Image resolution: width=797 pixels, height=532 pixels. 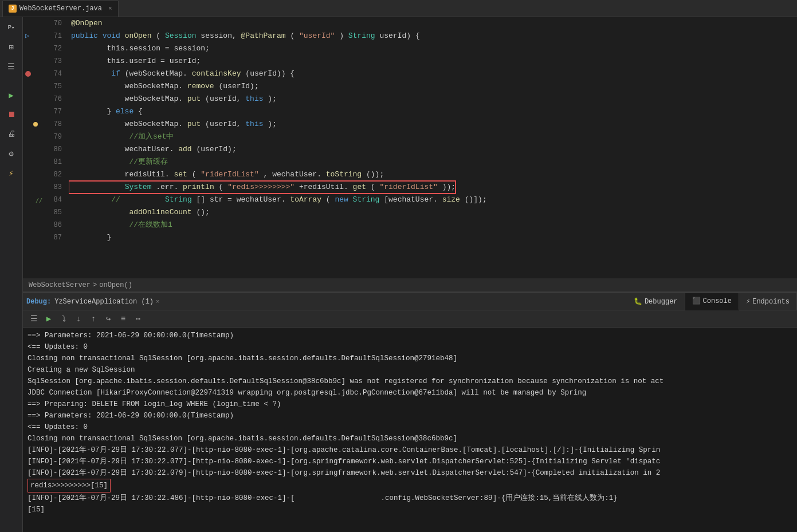 I want to click on debug-label: Debug:, so click(x=39, y=302).